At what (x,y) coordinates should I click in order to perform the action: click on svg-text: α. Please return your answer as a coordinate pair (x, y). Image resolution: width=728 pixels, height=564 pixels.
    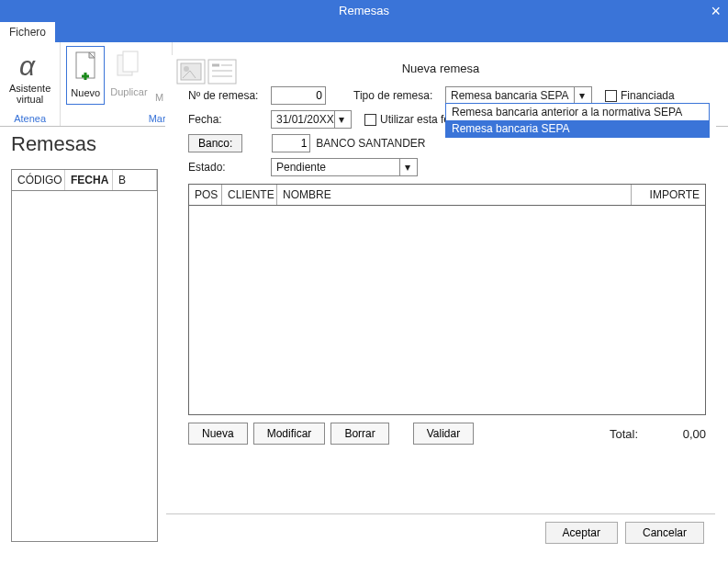
    Looking at the image, I should click on (28, 66).